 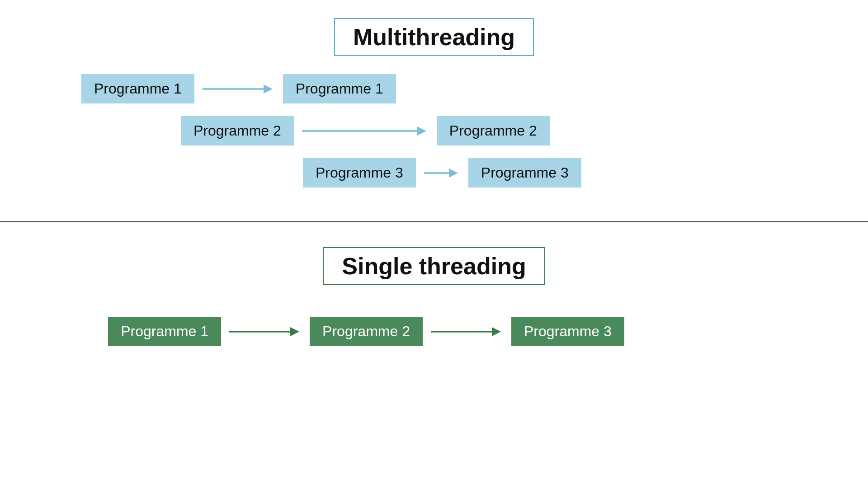 What do you see at coordinates (585, 173) in the screenshot?
I see `thread-row-3: Programme 3 Programme 3` at bounding box center [585, 173].